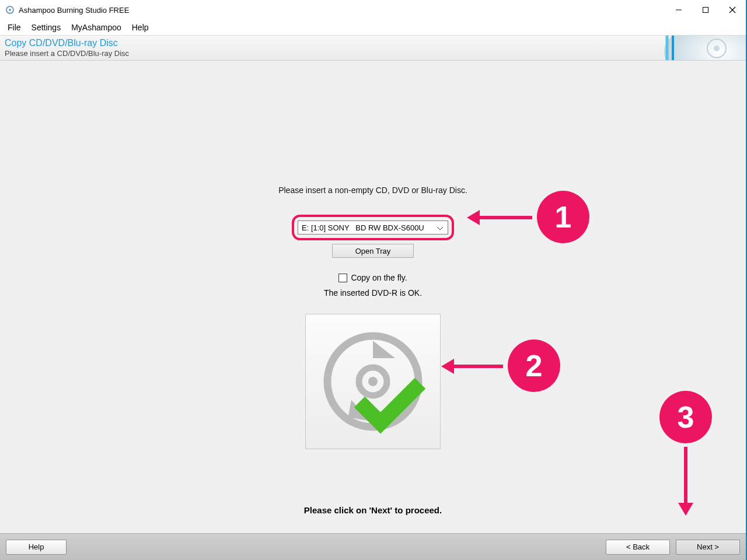 The width and height of the screenshot is (747, 560). I want to click on minimize-button, so click(679, 10).